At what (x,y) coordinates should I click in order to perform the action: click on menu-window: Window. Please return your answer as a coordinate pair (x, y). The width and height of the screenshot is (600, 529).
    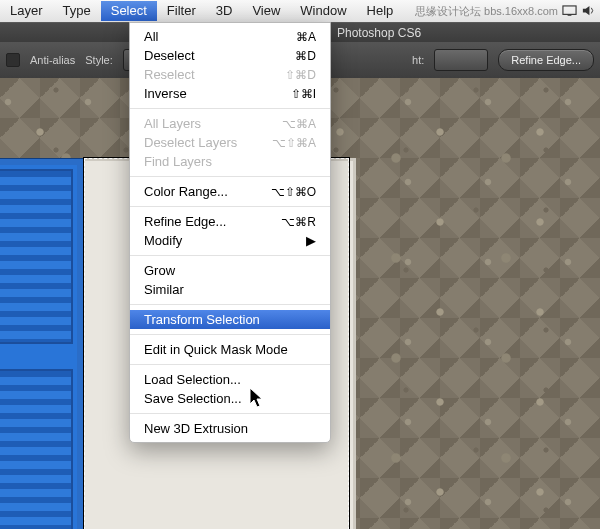
    Looking at the image, I should click on (323, 11).